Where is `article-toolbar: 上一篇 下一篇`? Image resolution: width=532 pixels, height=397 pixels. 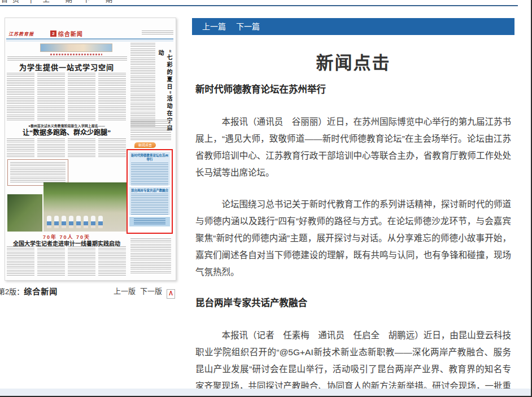 article-toolbar: 上一篇 下一篇 is located at coordinates (354, 27).